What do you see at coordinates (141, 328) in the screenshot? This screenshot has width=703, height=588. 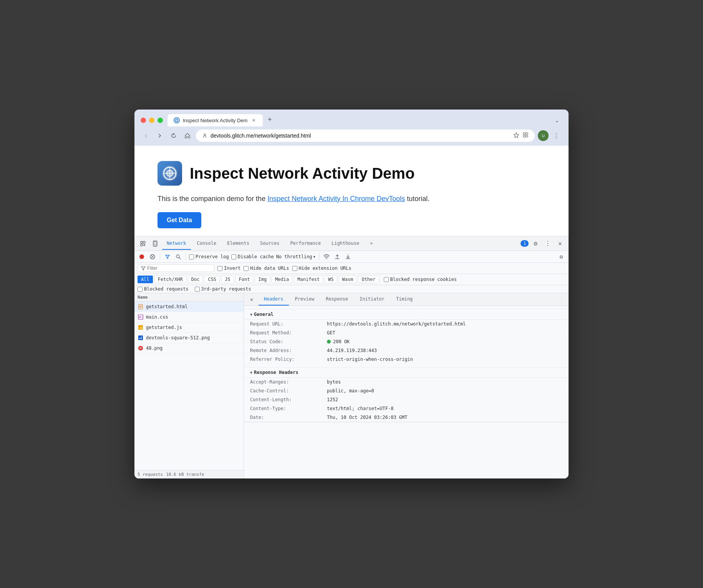 I see `svg-text: JS` at bounding box center [141, 328].